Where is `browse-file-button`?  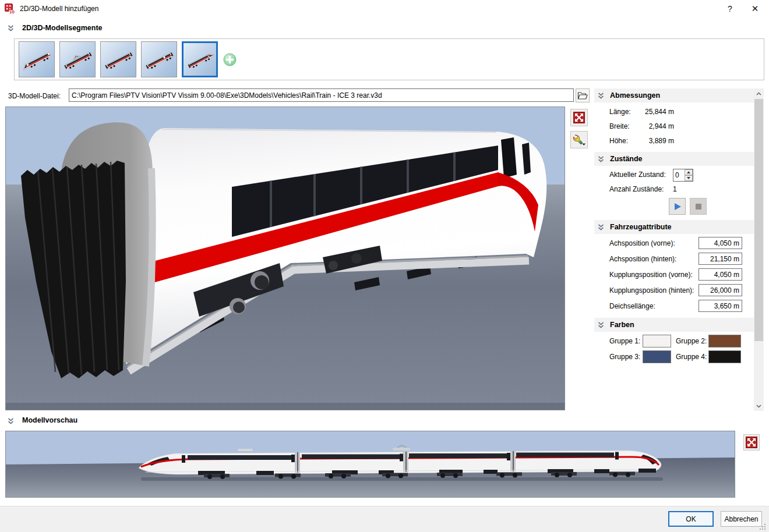
browse-file-button is located at coordinates (583, 95).